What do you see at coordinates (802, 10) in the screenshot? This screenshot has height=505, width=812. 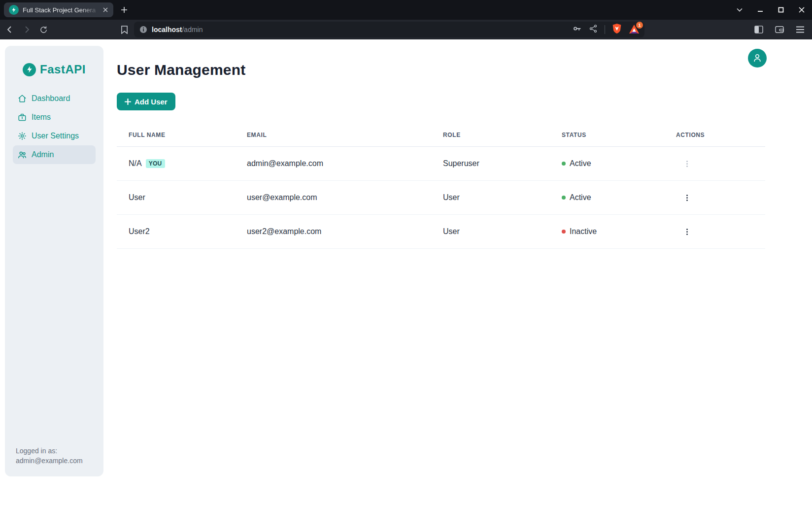 I see `close-window-button` at bounding box center [802, 10].